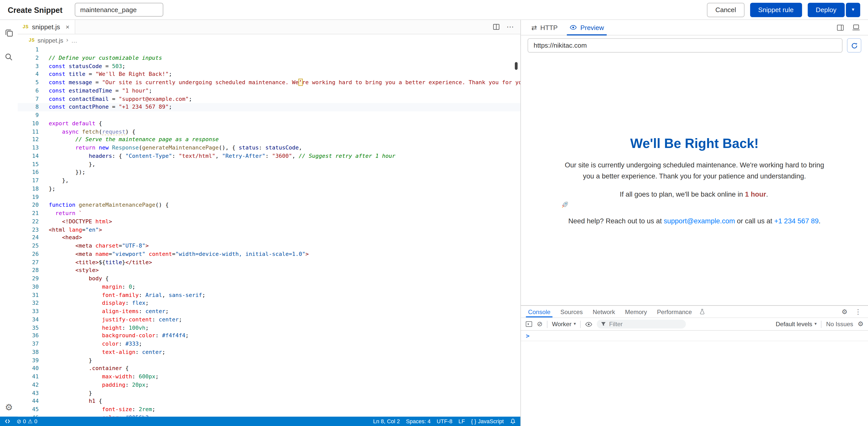 The image size is (868, 426). Describe the element at coordinates (28, 115) in the screenshot. I see `line-number: 9` at that location.